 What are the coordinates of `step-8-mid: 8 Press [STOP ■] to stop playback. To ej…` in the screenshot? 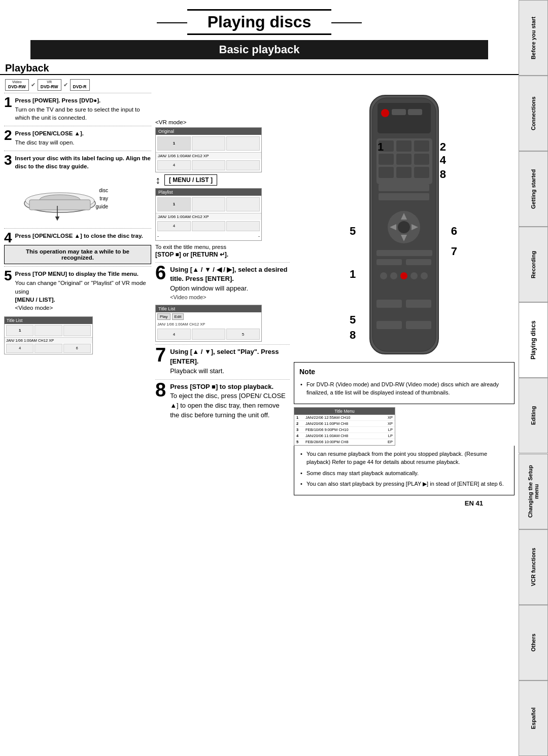 It's located at (222, 402).